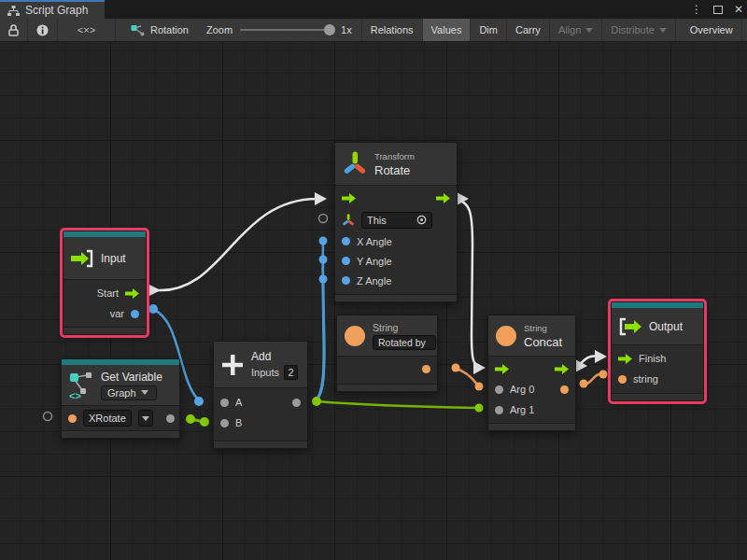 Image resolution: width=747 pixels, height=560 pixels. Describe the element at coordinates (114, 259) in the screenshot. I see `node-title: Input` at that location.